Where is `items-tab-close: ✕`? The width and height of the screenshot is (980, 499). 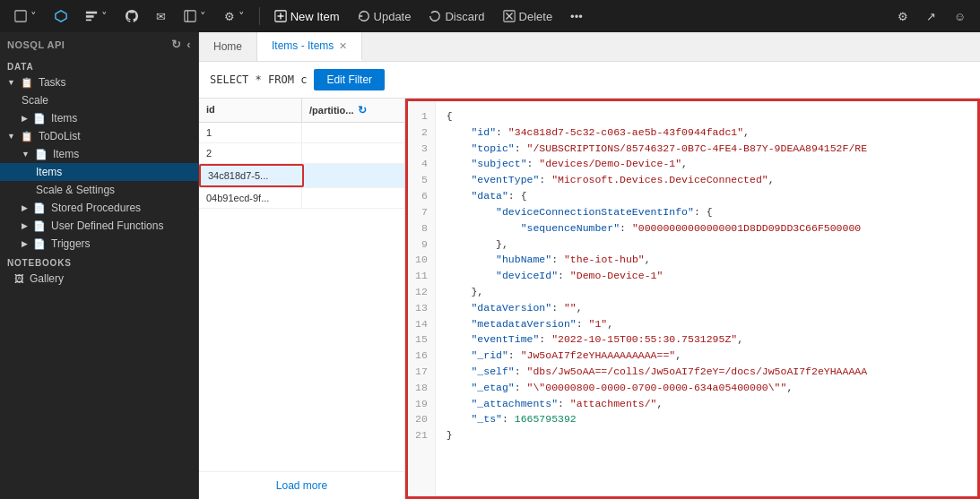 items-tab-close: ✕ is located at coordinates (343, 47).